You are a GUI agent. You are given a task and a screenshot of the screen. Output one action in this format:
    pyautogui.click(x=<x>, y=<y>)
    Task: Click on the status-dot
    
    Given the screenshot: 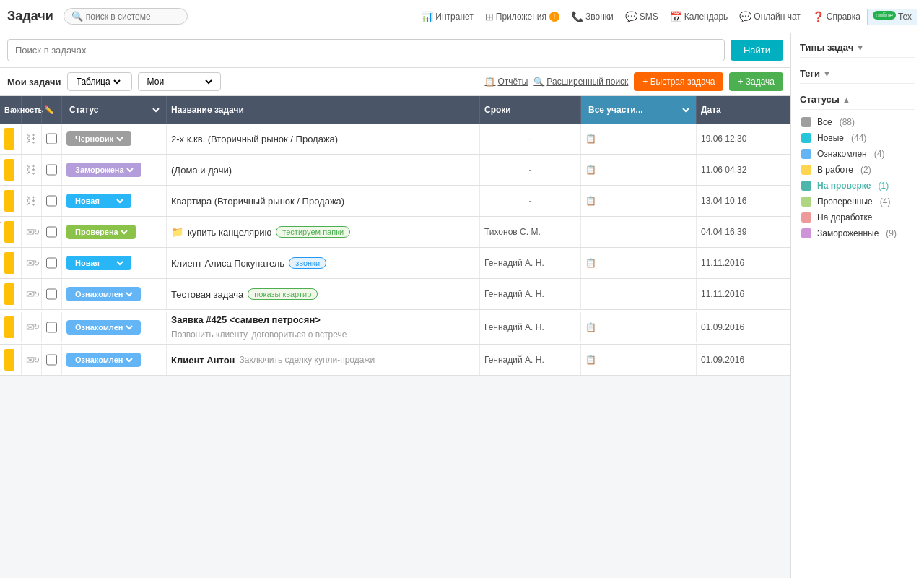 What is the action you would take?
    pyautogui.click(x=806, y=186)
    